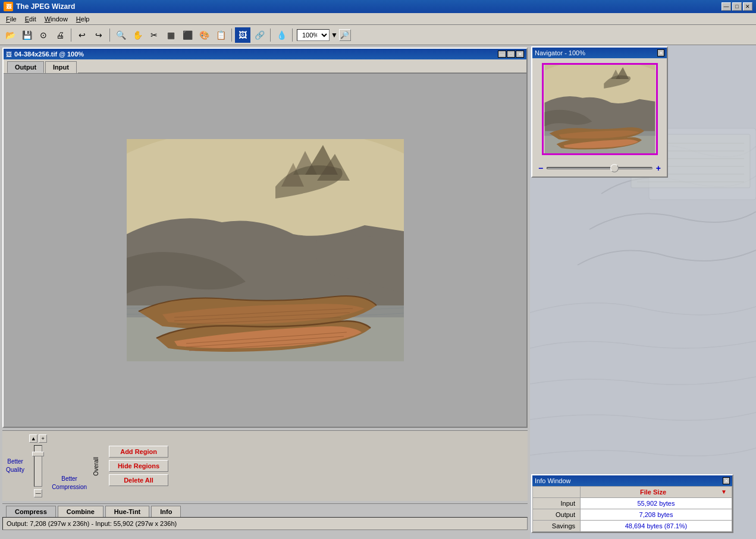 The image size is (756, 539). What do you see at coordinates (748, 7) in the screenshot?
I see `close-button: ✕` at bounding box center [748, 7].